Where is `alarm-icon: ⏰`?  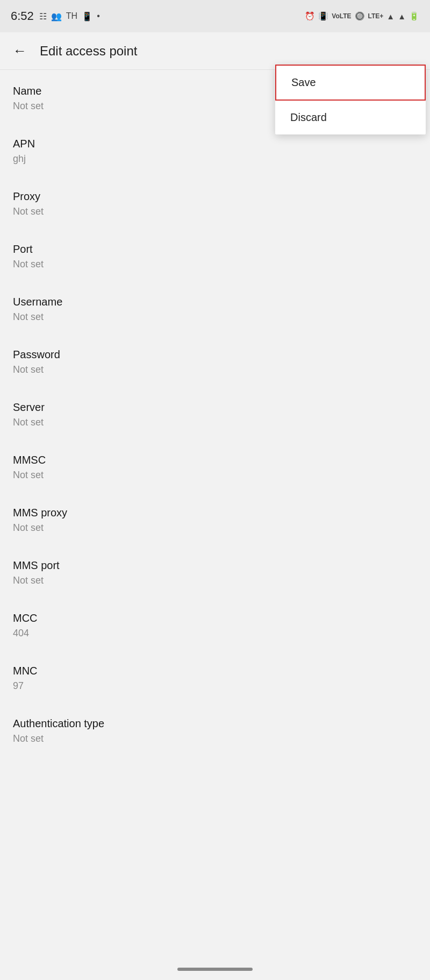 alarm-icon: ⏰ is located at coordinates (310, 16).